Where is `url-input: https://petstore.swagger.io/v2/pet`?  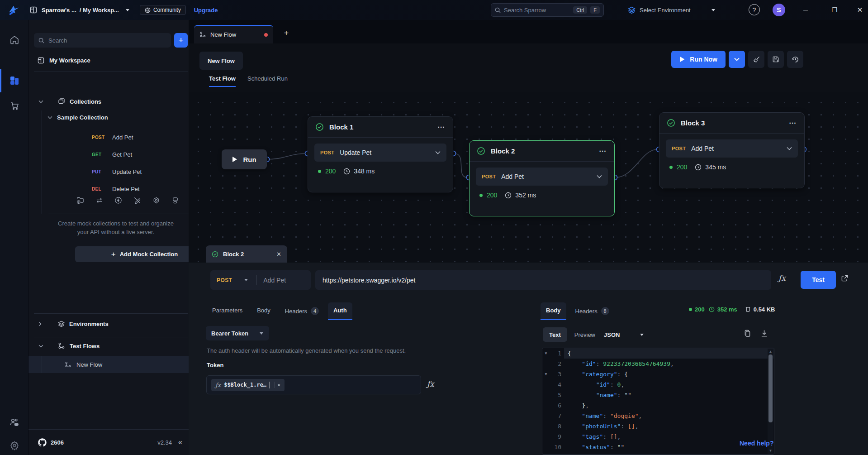 url-input: https://petstore.swagger.io/v2/pet is located at coordinates (543, 280).